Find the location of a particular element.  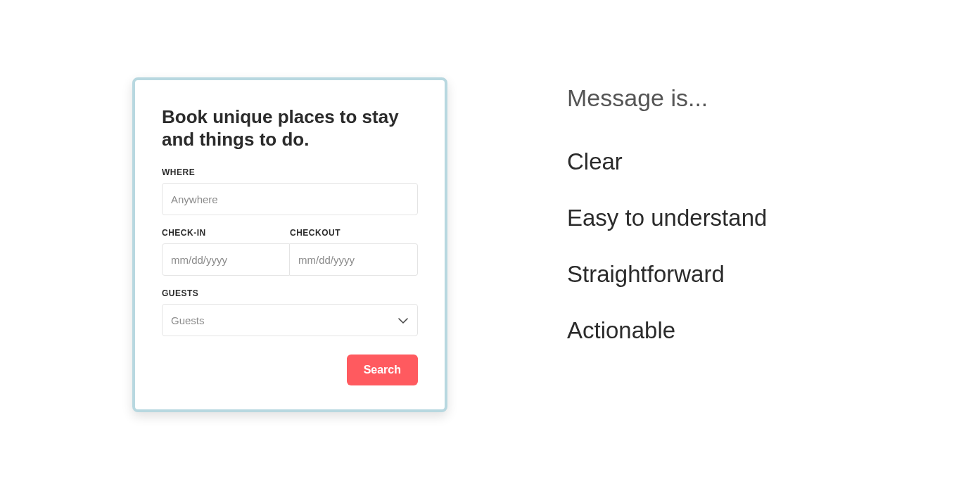

guests-select: Guests is located at coordinates (290, 320).